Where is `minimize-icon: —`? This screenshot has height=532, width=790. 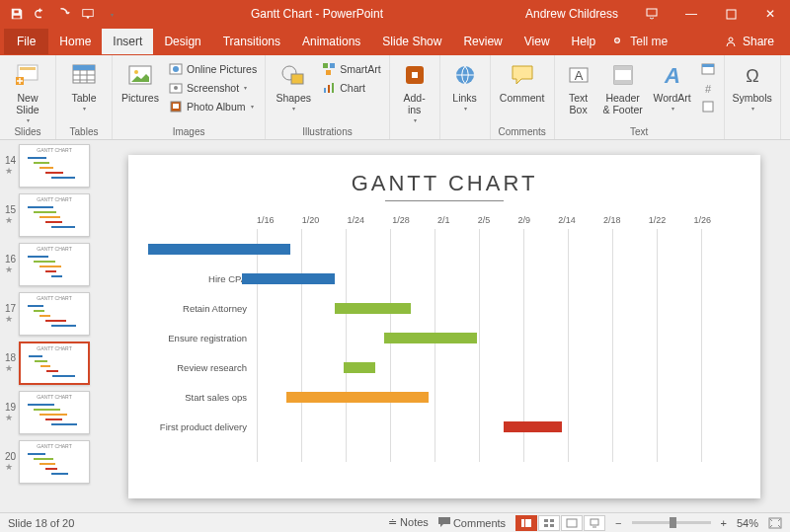
minimize-icon: — is located at coordinates (691, 14).